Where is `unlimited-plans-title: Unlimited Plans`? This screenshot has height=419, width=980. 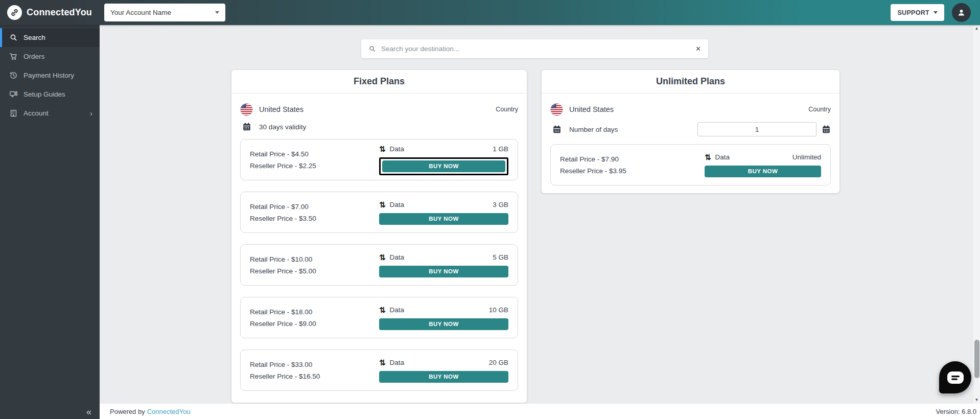 unlimited-plans-title: Unlimited Plans is located at coordinates (691, 82).